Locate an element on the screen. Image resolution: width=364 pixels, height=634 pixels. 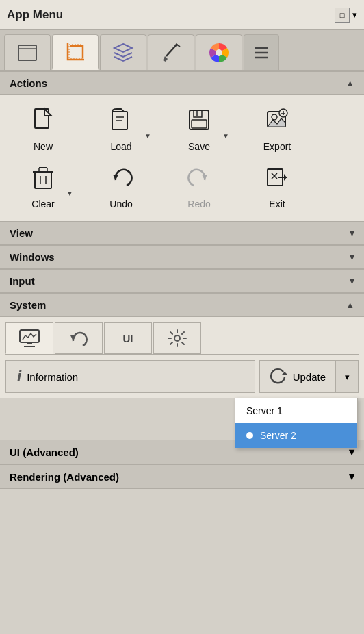
load-label: Load is located at coordinates (120, 147).